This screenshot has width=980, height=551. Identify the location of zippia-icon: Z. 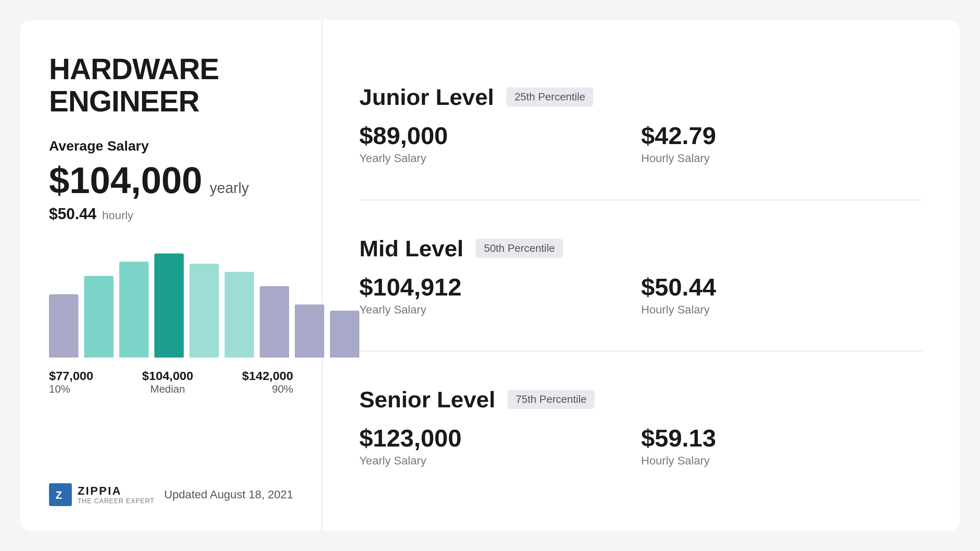
(60, 495).